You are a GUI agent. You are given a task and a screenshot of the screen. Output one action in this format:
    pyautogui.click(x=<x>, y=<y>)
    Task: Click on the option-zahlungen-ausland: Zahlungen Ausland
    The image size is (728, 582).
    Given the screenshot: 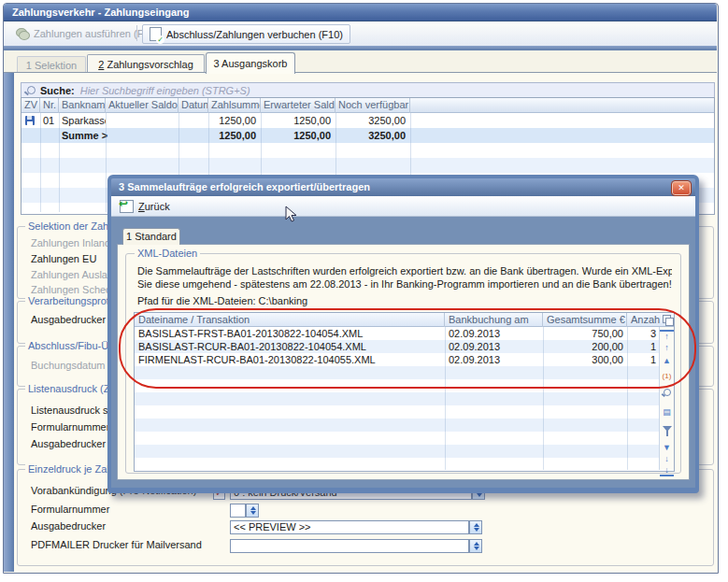 What is the action you would take?
    pyautogui.click(x=75, y=275)
    